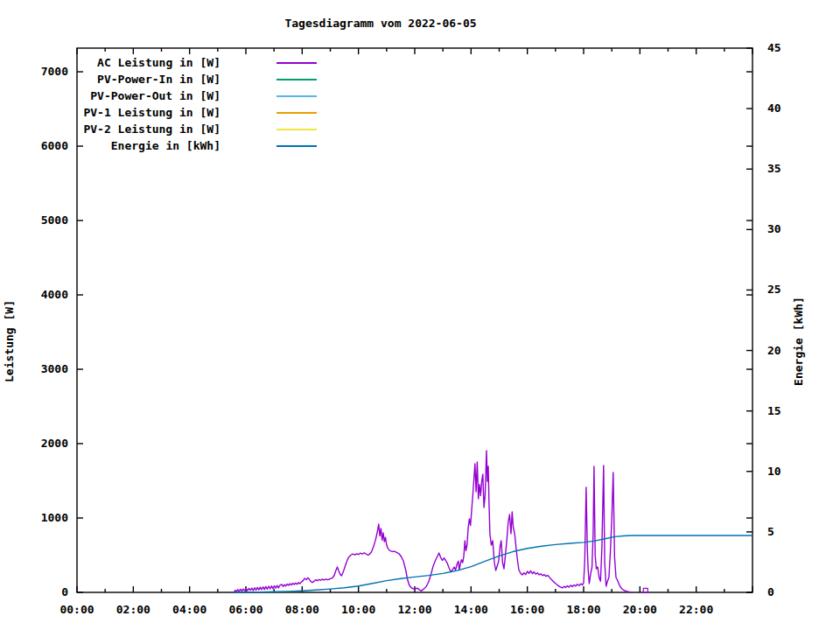  What do you see at coordinates (771, 532) in the screenshot?
I see `y2-tick-label: 5` at bounding box center [771, 532].